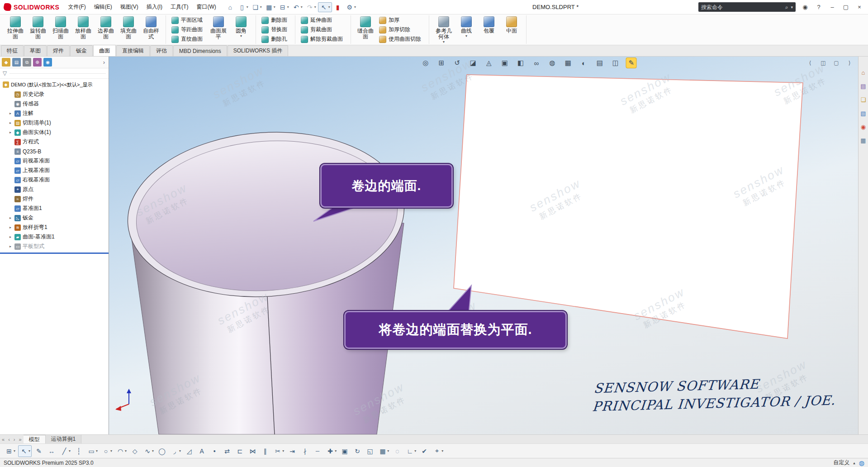 Image resolution: width=868 pixels, height=467 pixels. What do you see at coordinates (34, 439) in the screenshot?
I see `tab-model: 模型` at bounding box center [34, 439].